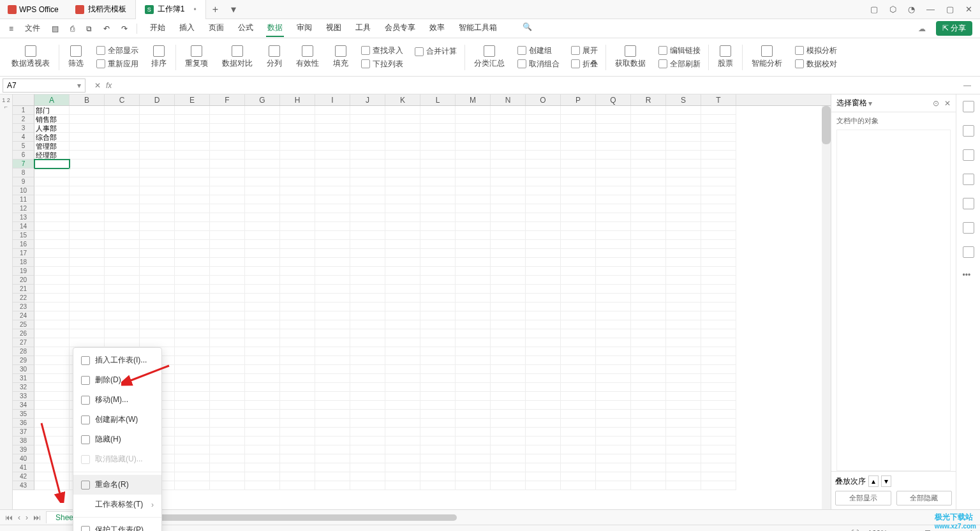 The height and width of the screenshot is (531, 980). What do you see at coordinates (614, 191) in the screenshot?
I see `cell-Q10` at bounding box center [614, 191].